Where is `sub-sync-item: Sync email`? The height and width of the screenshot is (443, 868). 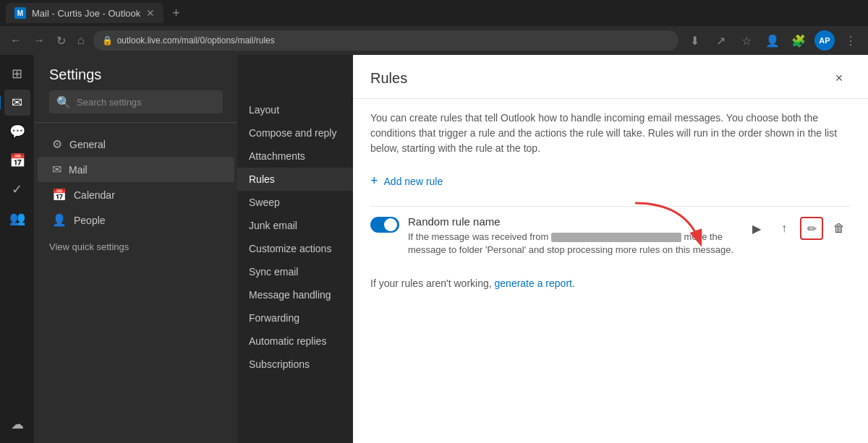 sub-sync-item: Sync email is located at coordinates (295, 272).